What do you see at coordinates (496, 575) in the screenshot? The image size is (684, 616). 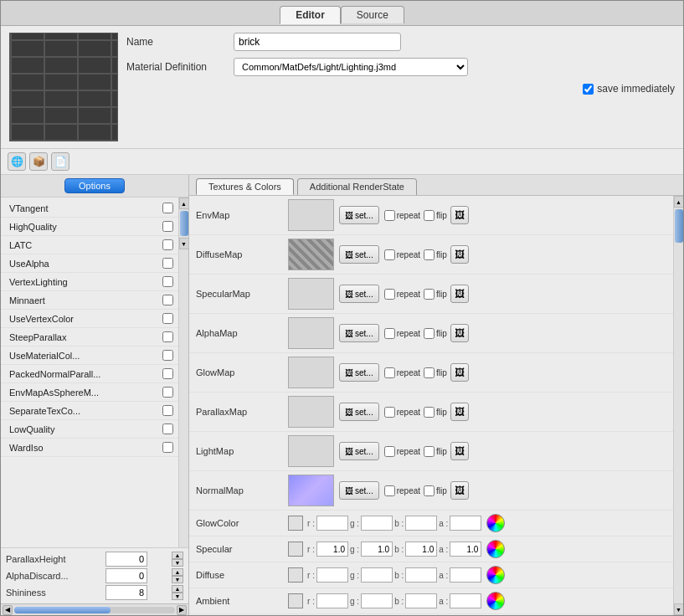 I see `color-diffuse-wheel` at bounding box center [496, 575].